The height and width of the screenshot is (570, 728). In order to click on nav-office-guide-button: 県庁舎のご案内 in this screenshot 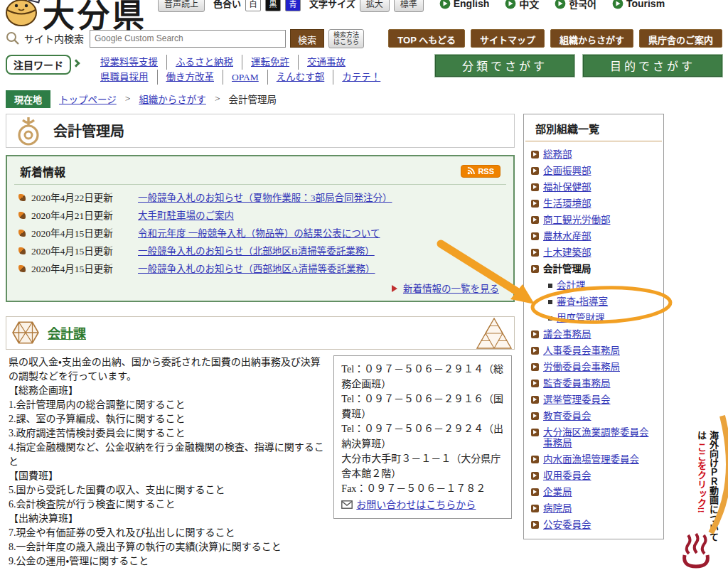, I will do `click(681, 38)`.